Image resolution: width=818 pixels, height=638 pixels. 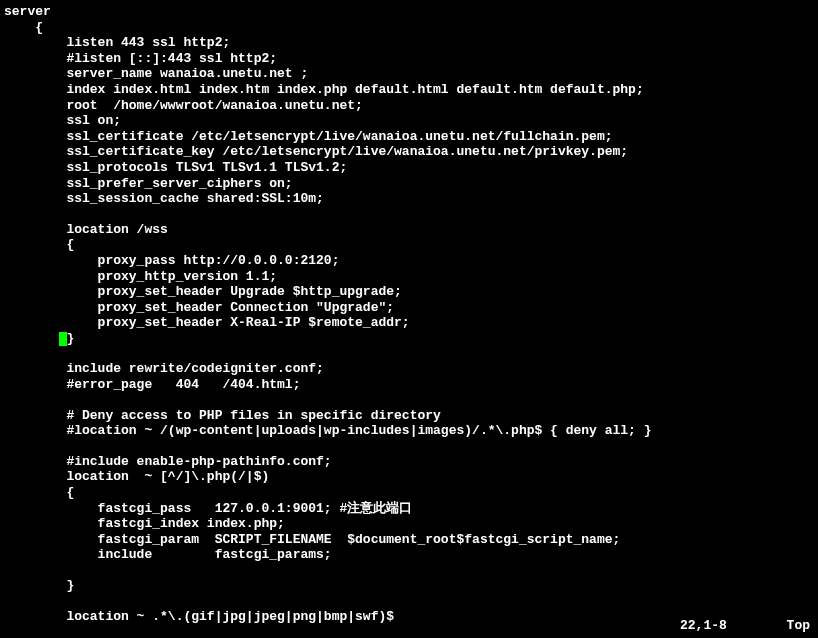 What do you see at coordinates (411, 121) in the screenshot?
I see `config-line: ssl on;` at bounding box center [411, 121].